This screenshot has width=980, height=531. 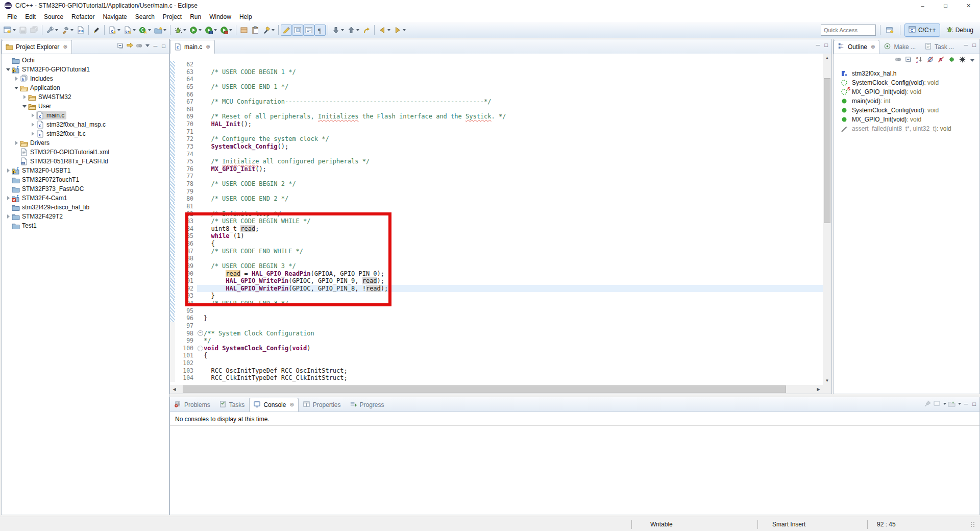 I want to click on back-icon, so click(x=384, y=30).